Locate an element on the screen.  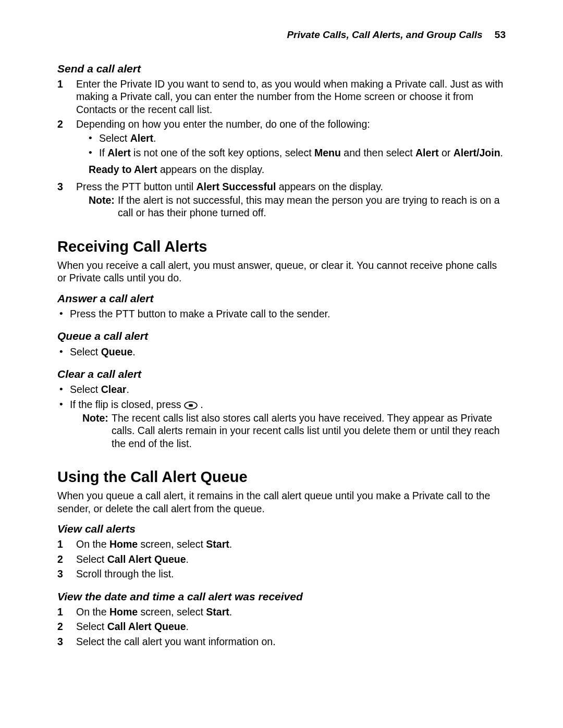
step-3: 3 Press the PTT button until Alert Succe… is located at coordinates (282, 202).